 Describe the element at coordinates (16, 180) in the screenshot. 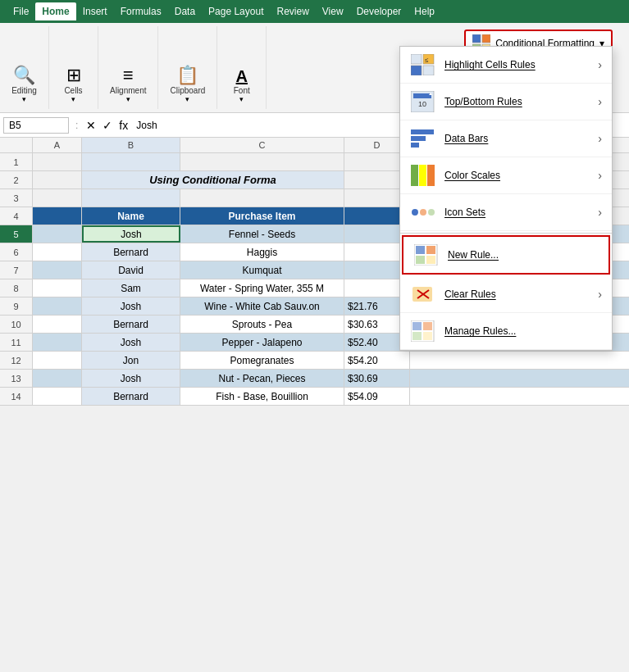

I see `row-num-2: 2` at that location.